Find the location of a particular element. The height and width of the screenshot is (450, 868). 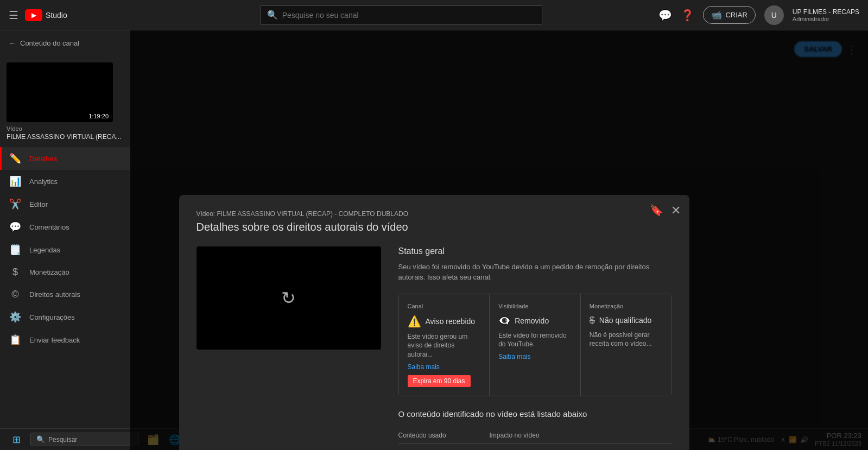

criar-icon: 📹 is located at coordinates (717, 15).